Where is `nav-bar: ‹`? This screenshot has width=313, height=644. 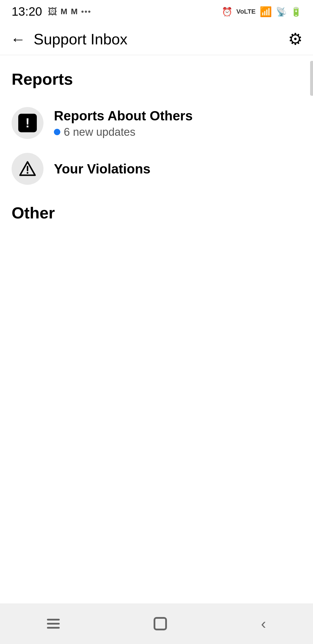 nav-bar: ‹ is located at coordinates (156, 624).